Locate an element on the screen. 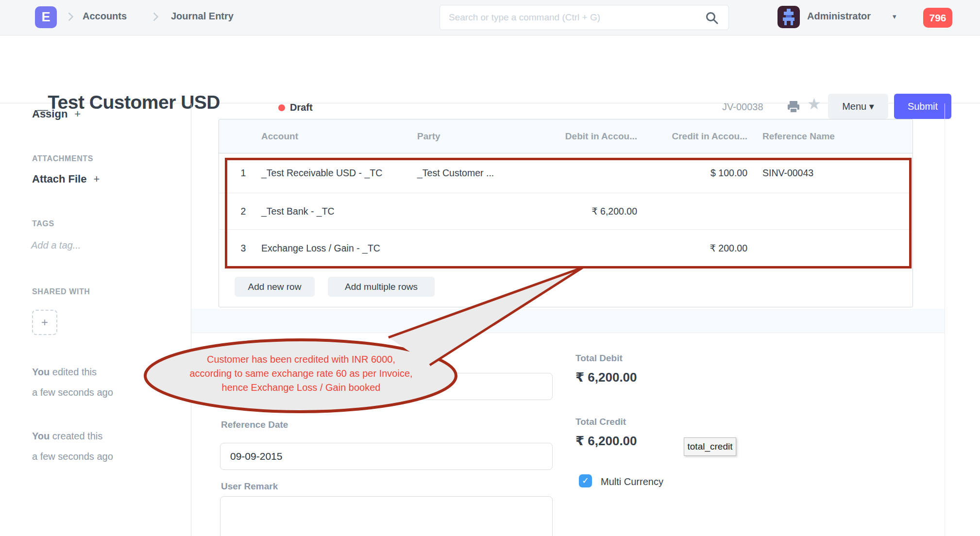 Image resolution: width=980 pixels, height=536 pixels. check-icon: ✓ is located at coordinates (586, 481).